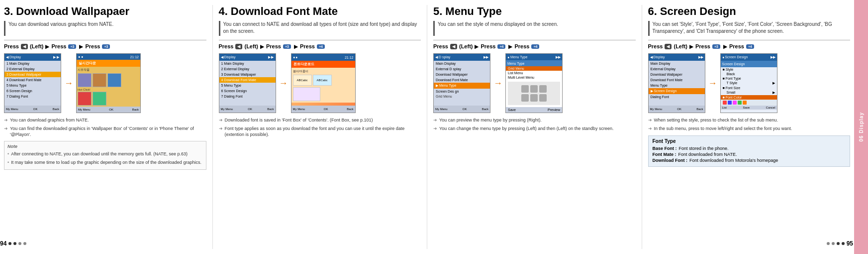 The image size is (868, 254). What do you see at coordinates (670, 160) in the screenshot?
I see `font-type-key-3: Download Font :` at bounding box center [670, 160].